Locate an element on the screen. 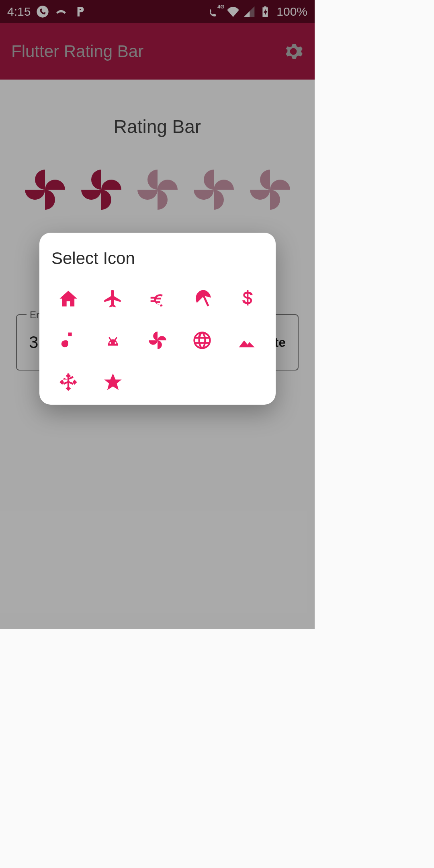 The width and height of the screenshot is (434, 868). icon-option-music is located at coordinates (68, 340).